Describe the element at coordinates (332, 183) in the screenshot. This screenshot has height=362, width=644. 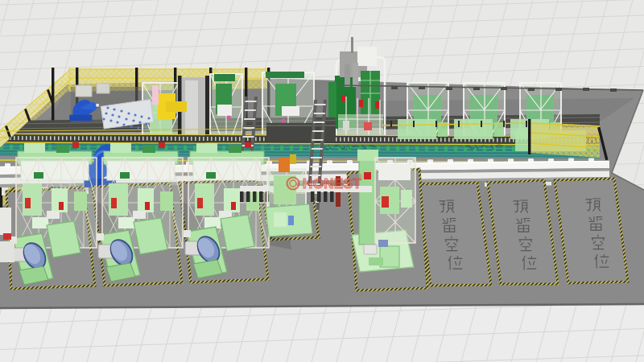
I see `svg-text: HONEST` at that location.